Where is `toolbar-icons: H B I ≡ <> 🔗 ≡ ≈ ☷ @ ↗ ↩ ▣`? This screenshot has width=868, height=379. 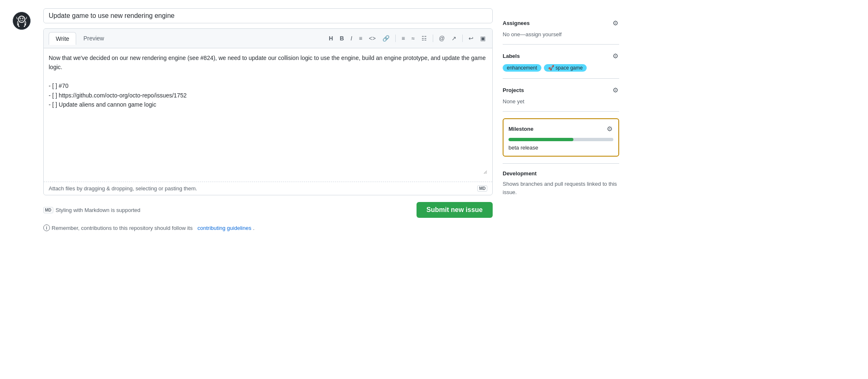 toolbar-icons: H B I ≡ <> 🔗 ≡ ≈ ☷ @ ↗ ↩ ▣ is located at coordinates (407, 38).